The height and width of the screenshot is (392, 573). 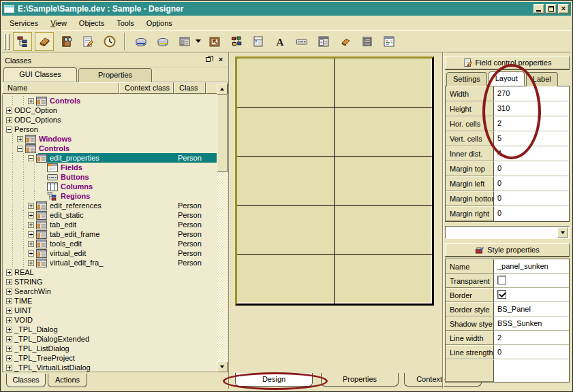 What do you see at coordinates (507, 63) in the screenshot?
I see `field-control-properties-button: Field control properties` at bounding box center [507, 63].